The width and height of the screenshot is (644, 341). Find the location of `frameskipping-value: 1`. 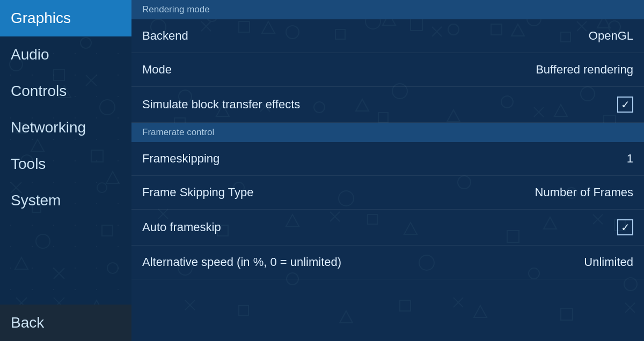

frameskipping-value: 1 is located at coordinates (630, 159).